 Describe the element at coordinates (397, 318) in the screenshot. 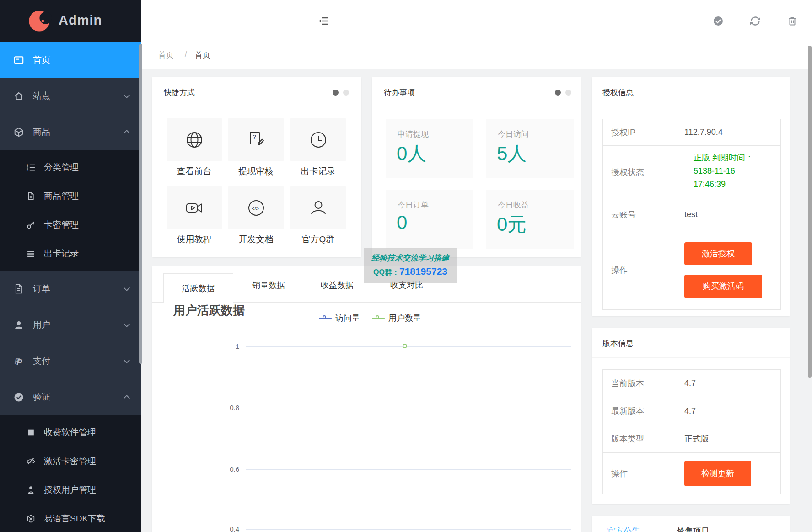

I see `legend-item-user-count: 用户数量` at that location.